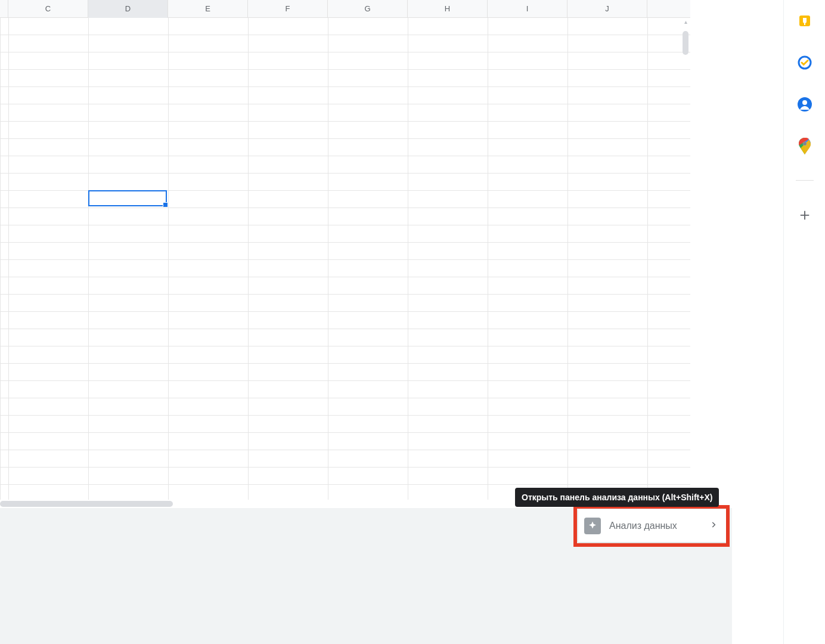 Image resolution: width=825 pixels, height=644 pixels. What do you see at coordinates (528, 9) in the screenshot?
I see `column-header-I: I` at bounding box center [528, 9].